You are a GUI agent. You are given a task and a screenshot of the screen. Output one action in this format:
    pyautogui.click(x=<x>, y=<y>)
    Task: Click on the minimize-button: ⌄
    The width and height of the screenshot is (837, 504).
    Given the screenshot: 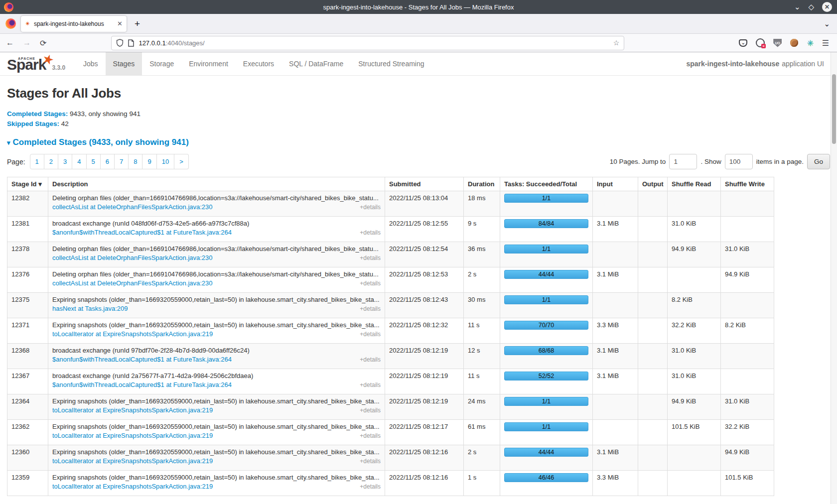 What is the action you would take?
    pyautogui.click(x=797, y=7)
    